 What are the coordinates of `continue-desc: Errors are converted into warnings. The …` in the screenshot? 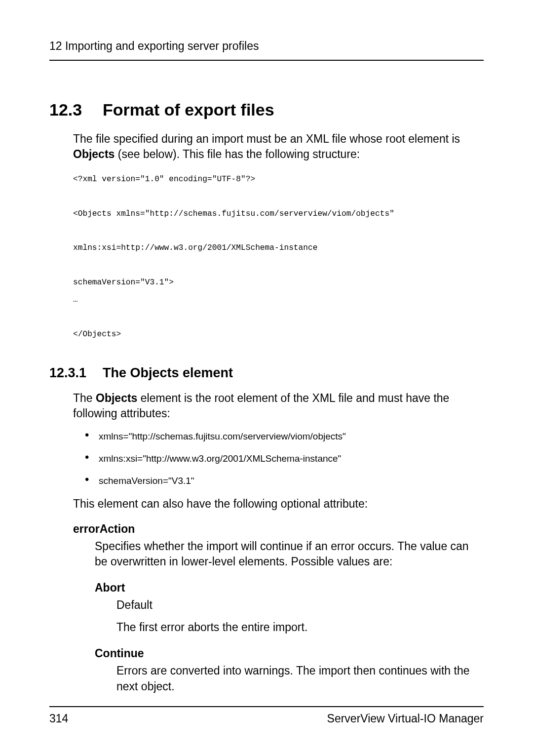 It's located at (300, 678).